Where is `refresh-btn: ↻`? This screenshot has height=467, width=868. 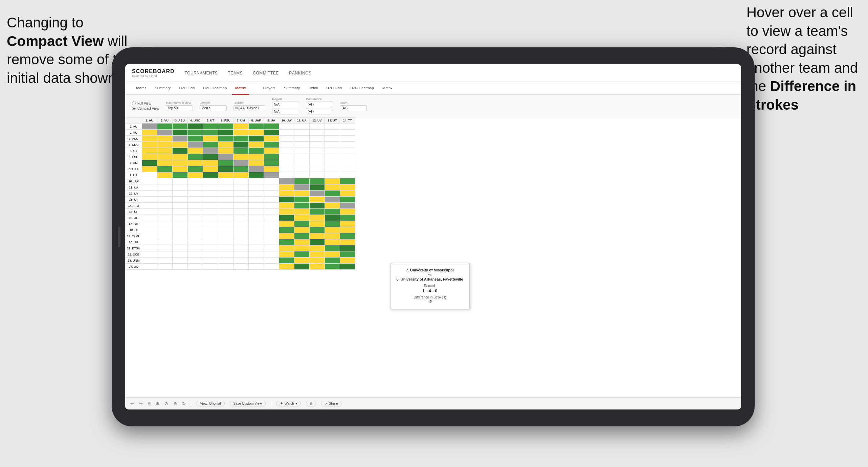 refresh-btn: ↻ is located at coordinates (184, 403).